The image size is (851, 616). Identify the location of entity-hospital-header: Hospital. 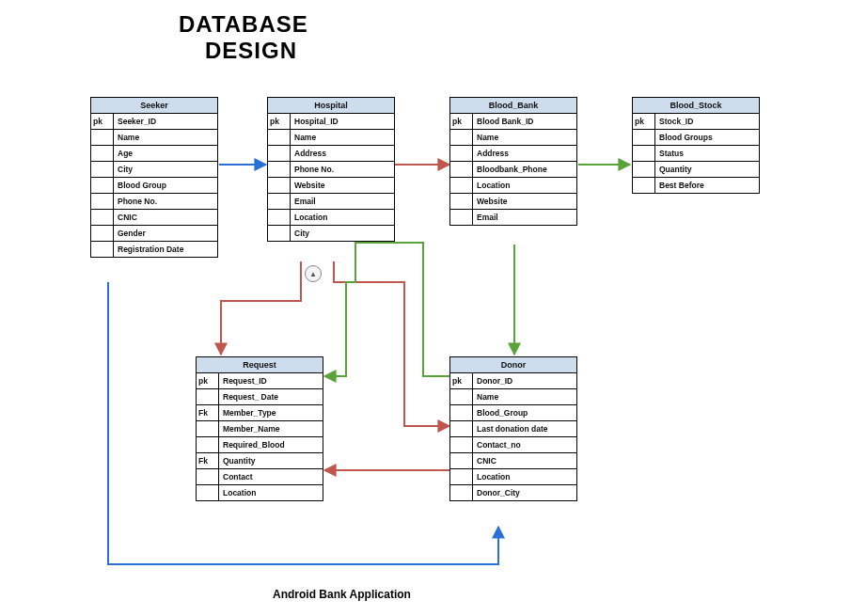
(331, 105).